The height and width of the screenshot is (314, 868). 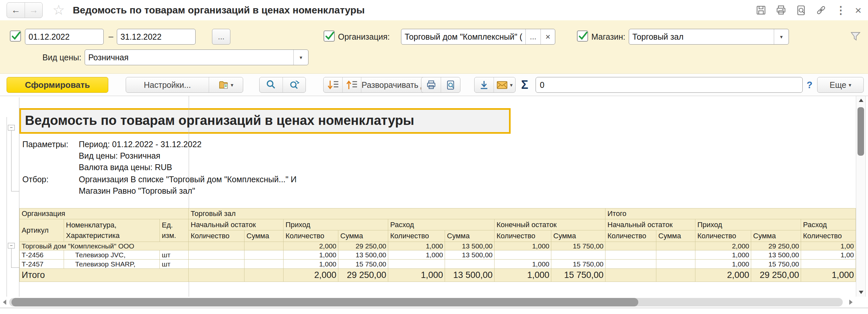 What do you see at coordinates (42, 264) in the screenshot?
I see `article-cell: Т-2457` at bounding box center [42, 264].